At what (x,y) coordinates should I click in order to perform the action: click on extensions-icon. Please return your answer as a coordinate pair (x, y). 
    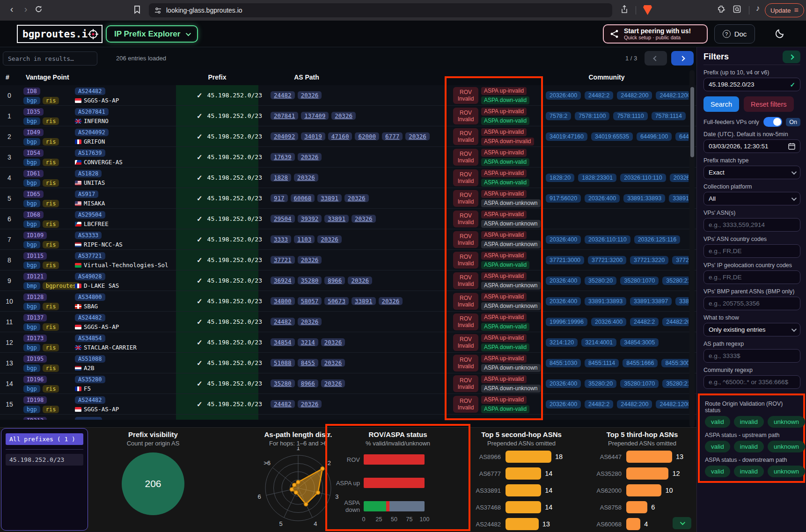
    Looking at the image, I should click on (723, 9).